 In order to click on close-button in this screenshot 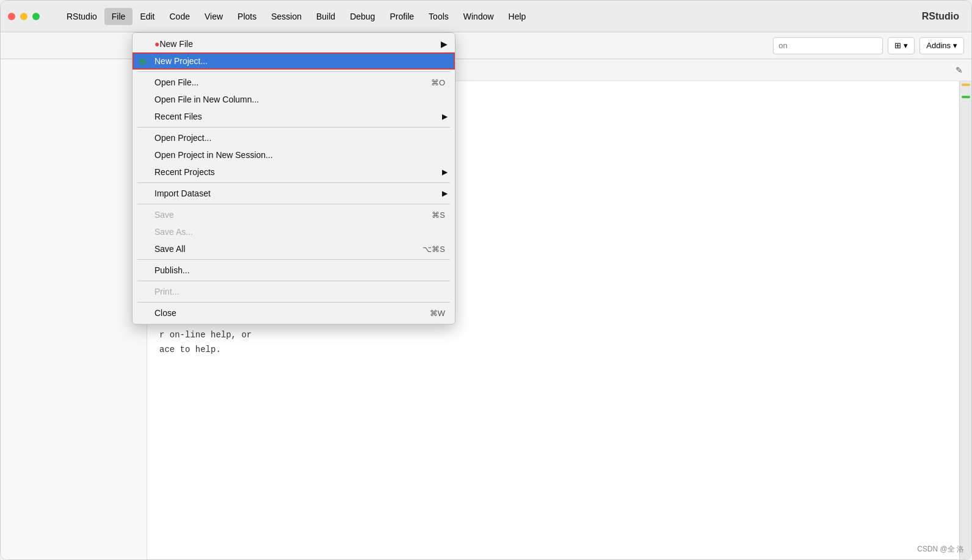, I will do `click(12, 16)`.